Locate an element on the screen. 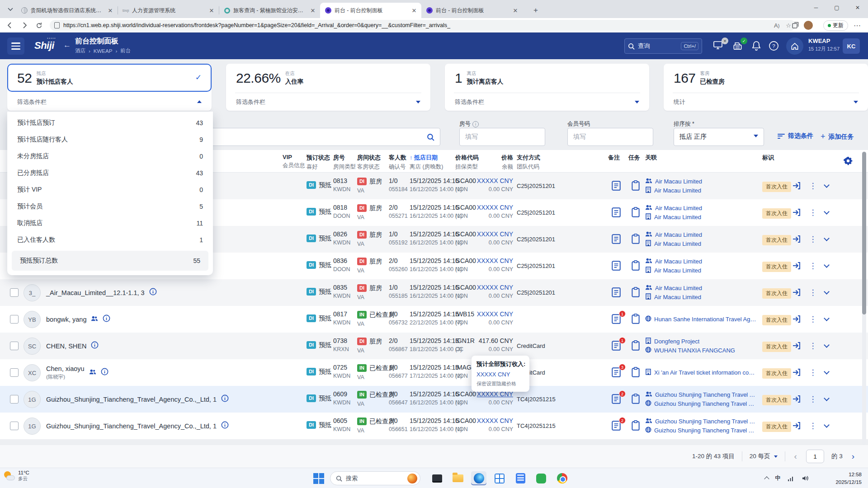 This screenshot has width=868, height=488. taskbar-app-terminal is located at coordinates (437, 478).